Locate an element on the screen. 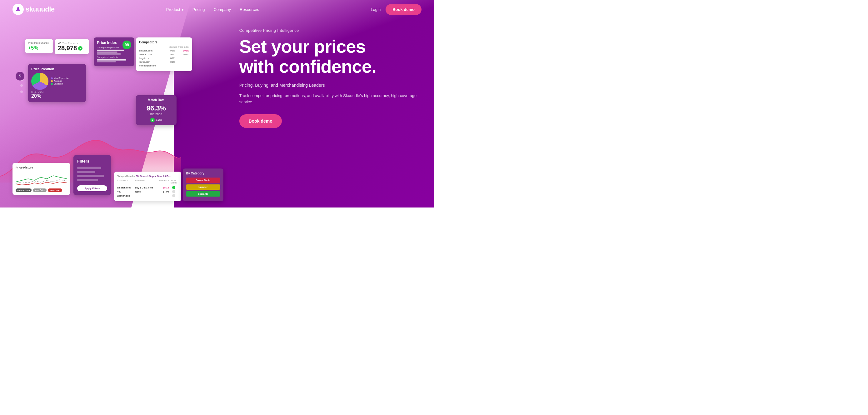  depth-value: 20% is located at coordinates (57, 96).